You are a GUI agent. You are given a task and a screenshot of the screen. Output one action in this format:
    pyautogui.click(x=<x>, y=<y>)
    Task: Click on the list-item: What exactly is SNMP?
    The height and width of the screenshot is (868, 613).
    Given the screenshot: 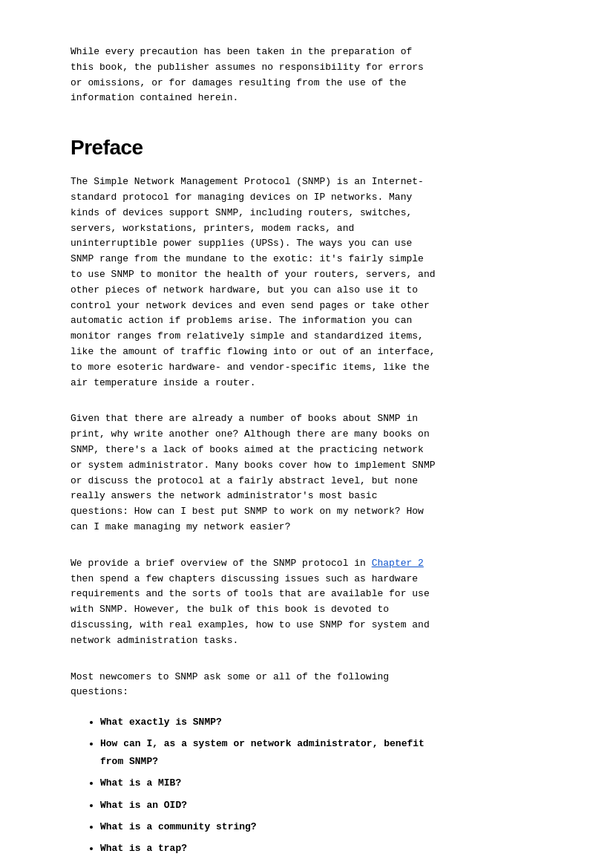 What is the action you would take?
    pyautogui.click(x=321, y=722)
    